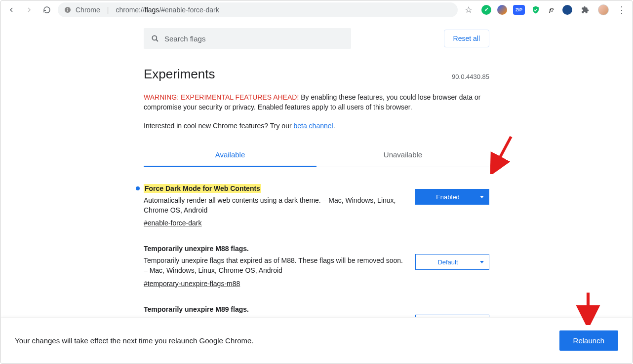  Describe the element at coordinates (469, 10) in the screenshot. I see `bookmark-star-icon: ☆` at that location.